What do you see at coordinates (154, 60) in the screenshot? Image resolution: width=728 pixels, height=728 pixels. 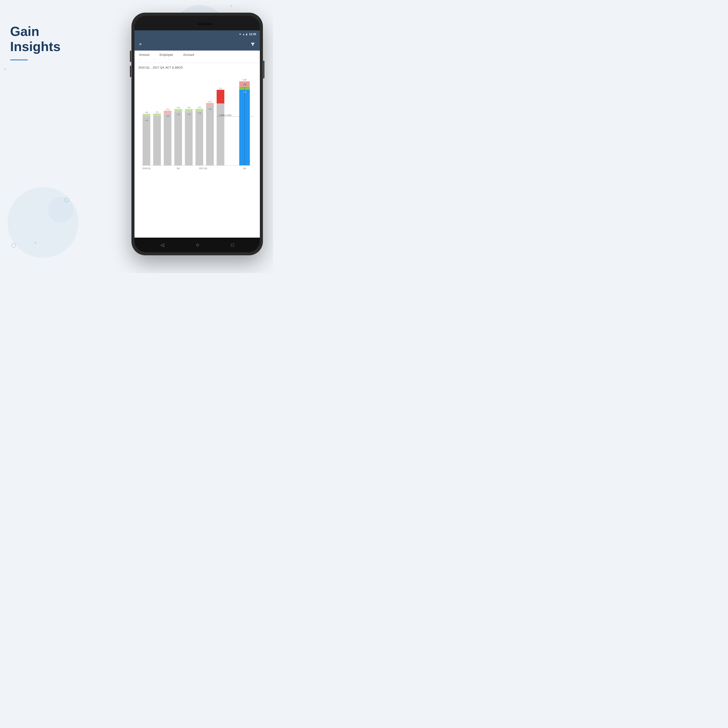 I see `filter-value-employee: -` at bounding box center [154, 60].